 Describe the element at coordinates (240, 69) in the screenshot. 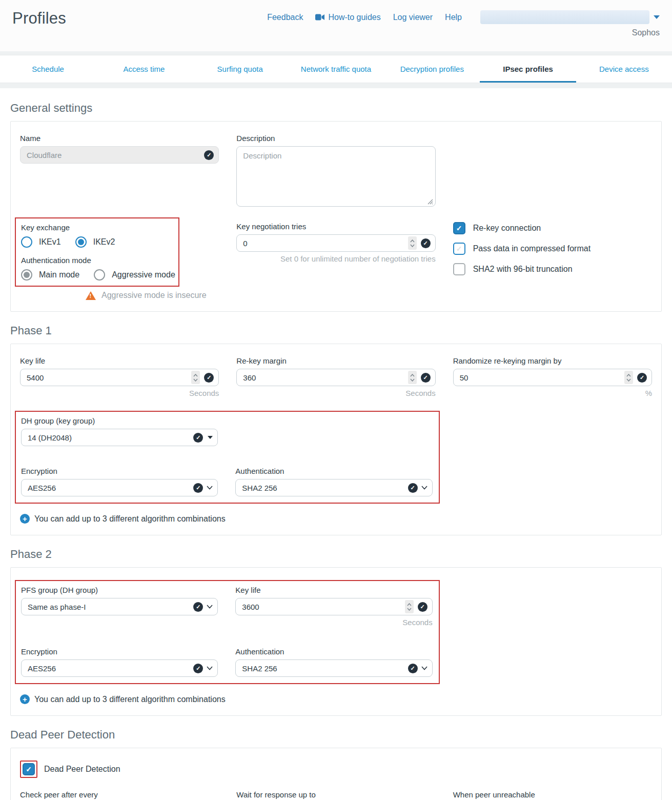

I see `tab-surfing-quota: Surfing quota` at that location.